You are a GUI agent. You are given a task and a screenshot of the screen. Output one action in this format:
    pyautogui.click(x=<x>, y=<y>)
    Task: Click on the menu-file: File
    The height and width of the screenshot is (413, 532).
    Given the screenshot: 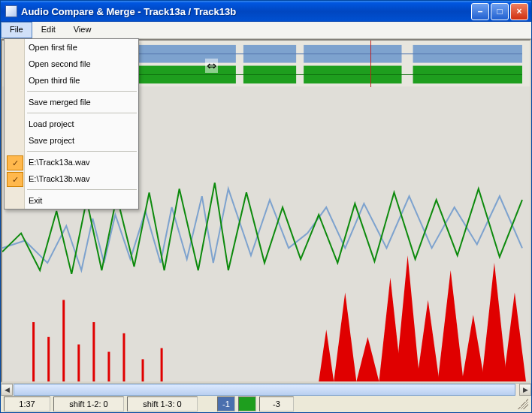 What is the action you would take?
    pyautogui.click(x=17, y=30)
    